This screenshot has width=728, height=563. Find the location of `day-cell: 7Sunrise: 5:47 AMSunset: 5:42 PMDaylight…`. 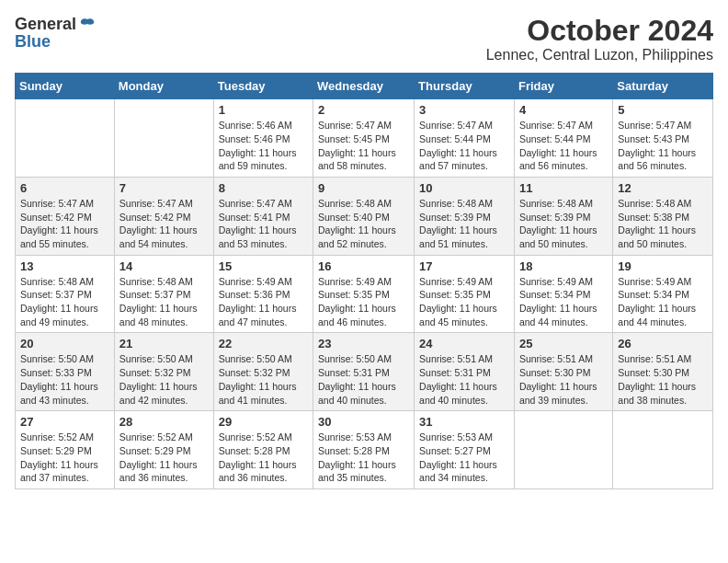

day-cell: 7Sunrise: 5:47 AMSunset: 5:42 PMDaylight… is located at coordinates (164, 215).